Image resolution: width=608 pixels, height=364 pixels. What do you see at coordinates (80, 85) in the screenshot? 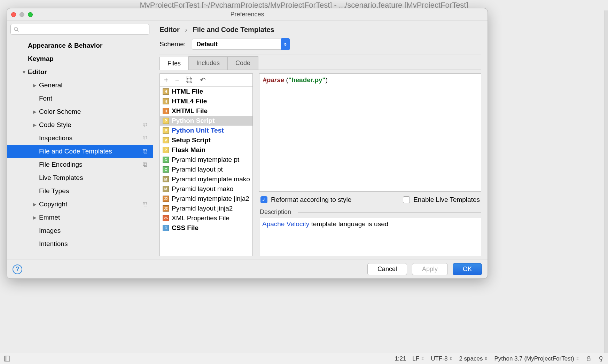
I see `tree-general: ▶General` at bounding box center [80, 85].